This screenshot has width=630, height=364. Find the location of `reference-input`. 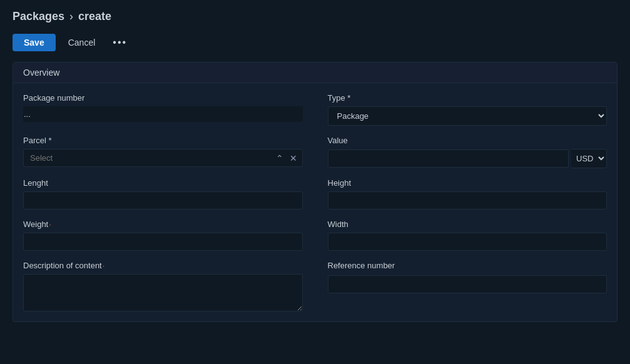

reference-input is located at coordinates (468, 284).